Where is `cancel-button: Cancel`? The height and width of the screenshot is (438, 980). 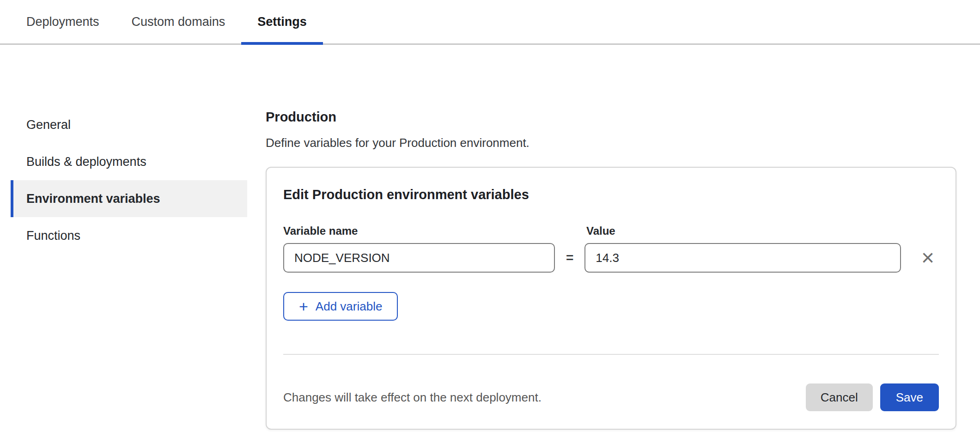
cancel-button: Cancel is located at coordinates (839, 397).